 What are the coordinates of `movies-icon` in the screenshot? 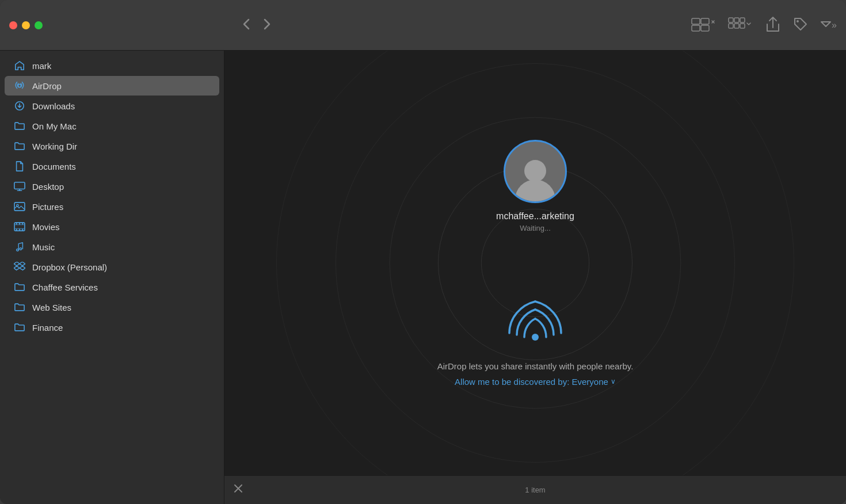 It's located at (20, 227).